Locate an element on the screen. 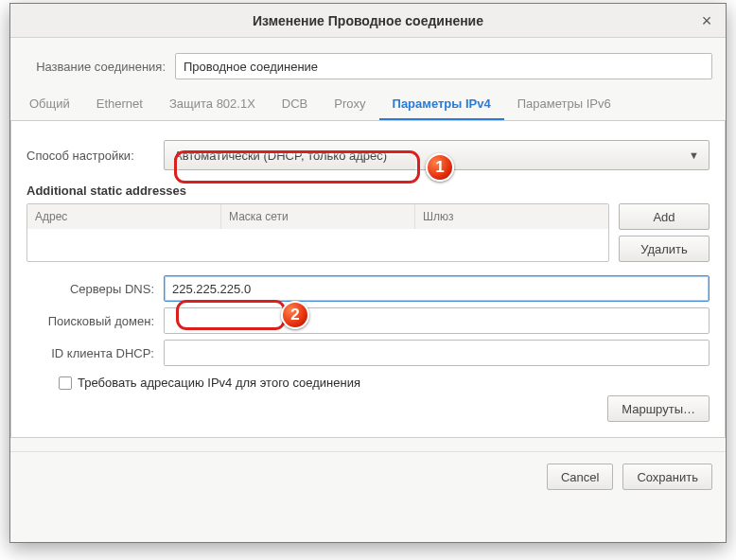 The width and height of the screenshot is (736, 560). tabs: Общий Ethernet Защита 802.1X DCB Proxy П… is located at coordinates (368, 105).